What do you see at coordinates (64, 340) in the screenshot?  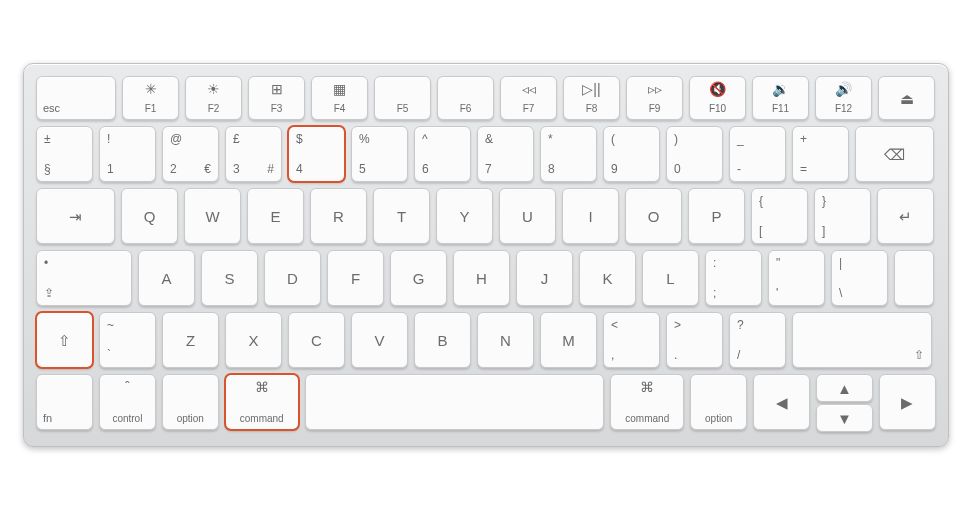 I see `key-shift-left: ⇧` at bounding box center [64, 340].